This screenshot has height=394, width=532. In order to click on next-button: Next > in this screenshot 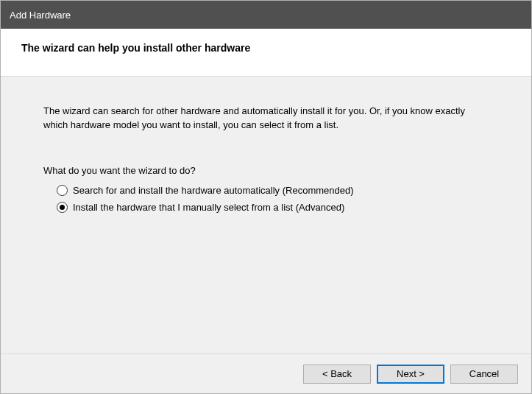, I will do `click(411, 374)`.